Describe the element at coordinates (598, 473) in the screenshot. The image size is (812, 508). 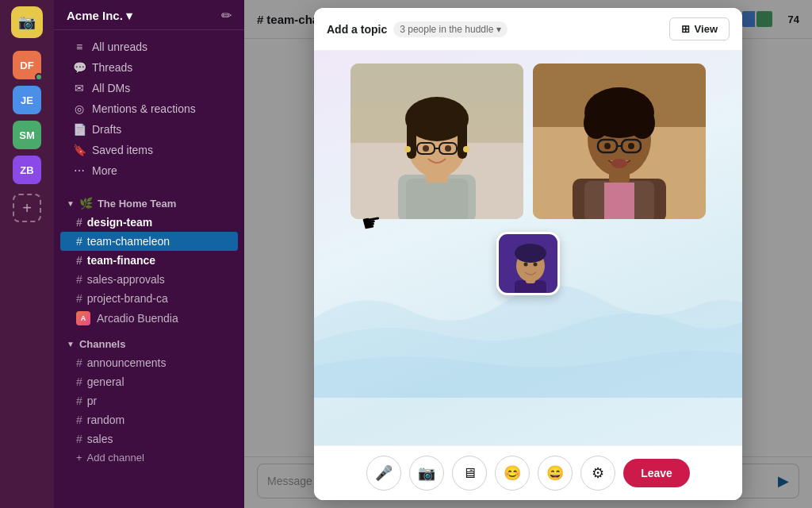
I see `settings-button: ⚙` at that location.